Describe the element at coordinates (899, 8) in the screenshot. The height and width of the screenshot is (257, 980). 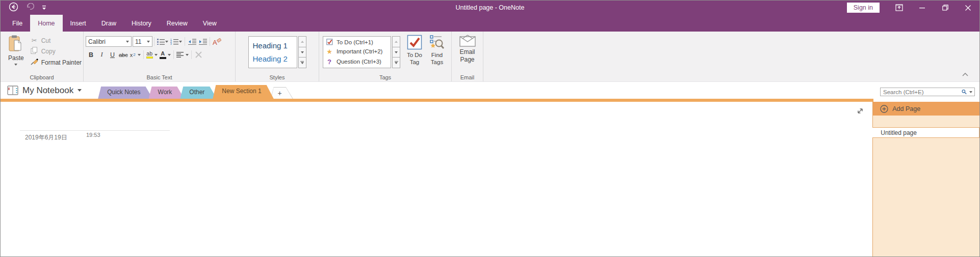
I see `ribbon-display-options-icon` at that location.